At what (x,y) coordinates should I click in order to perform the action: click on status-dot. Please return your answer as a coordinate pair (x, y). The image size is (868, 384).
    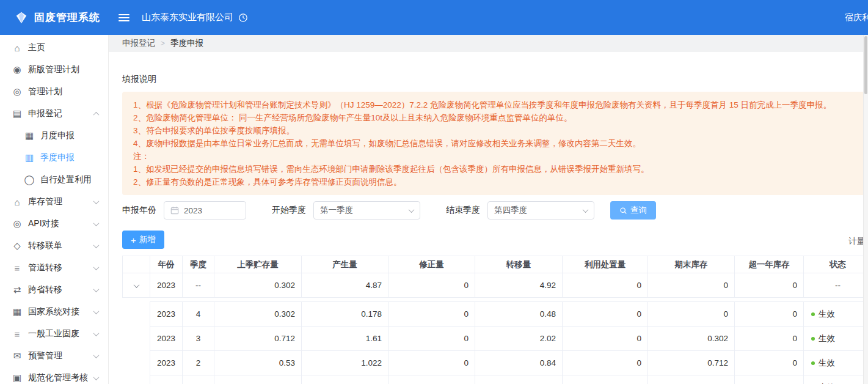
    Looking at the image, I should click on (813, 363).